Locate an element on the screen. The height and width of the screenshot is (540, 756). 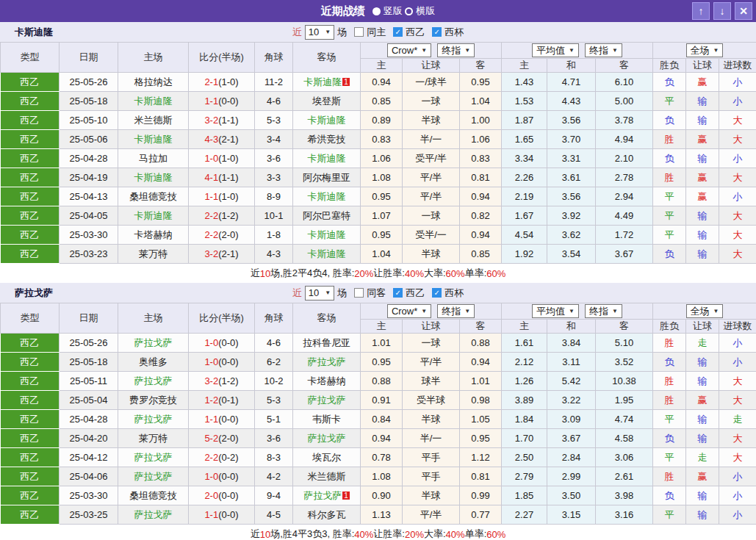
matches-label: 场 is located at coordinates (342, 32).